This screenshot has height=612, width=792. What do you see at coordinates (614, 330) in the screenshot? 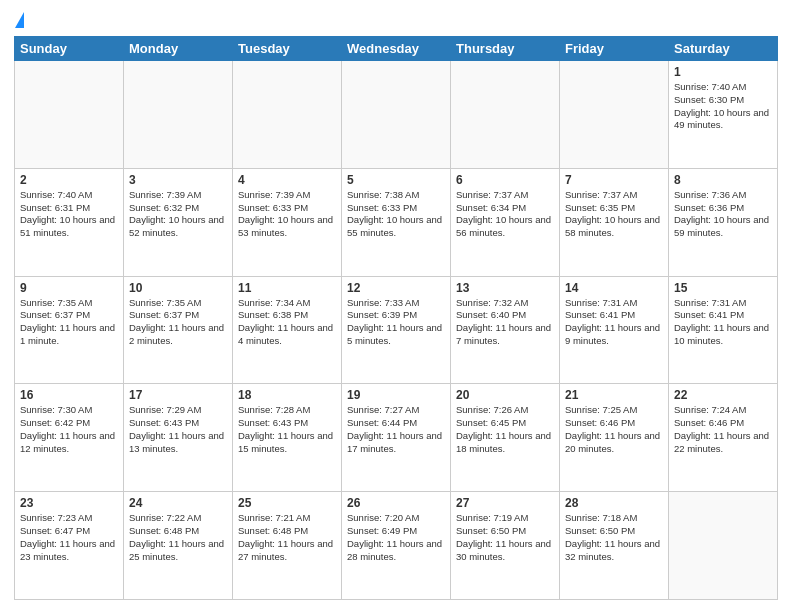
I see `day-cell: 14Sunrise: 7:31 AM Sunset: 6:41 PM Dayli…` at bounding box center [614, 330].